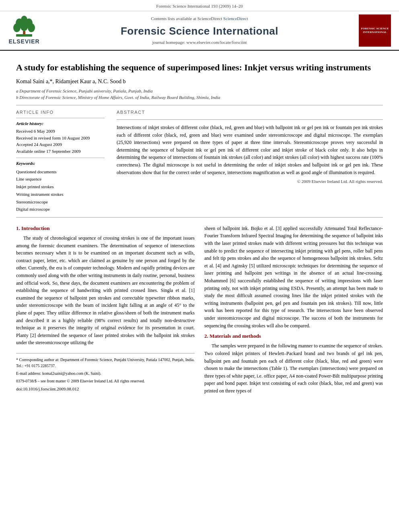 The image size is (399, 532). What do you see at coordinates (60, 145) in the screenshot?
I see `accepted-date: Accepted 24 August 2009` at bounding box center [60, 145].